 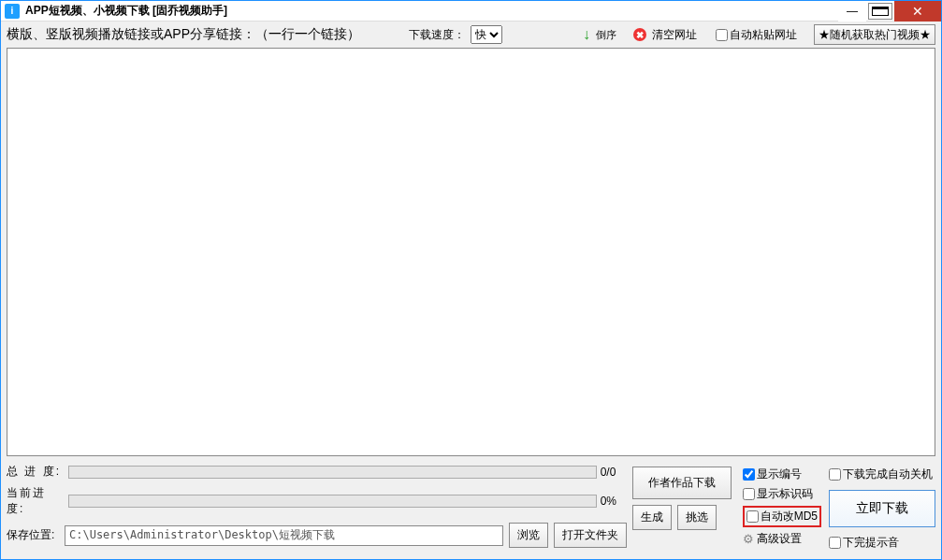 What do you see at coordinates (782, 538) in the screenshot?
I see `advanced-settings-link: ⚙ 高级设置` at bounding box center [782, 538].